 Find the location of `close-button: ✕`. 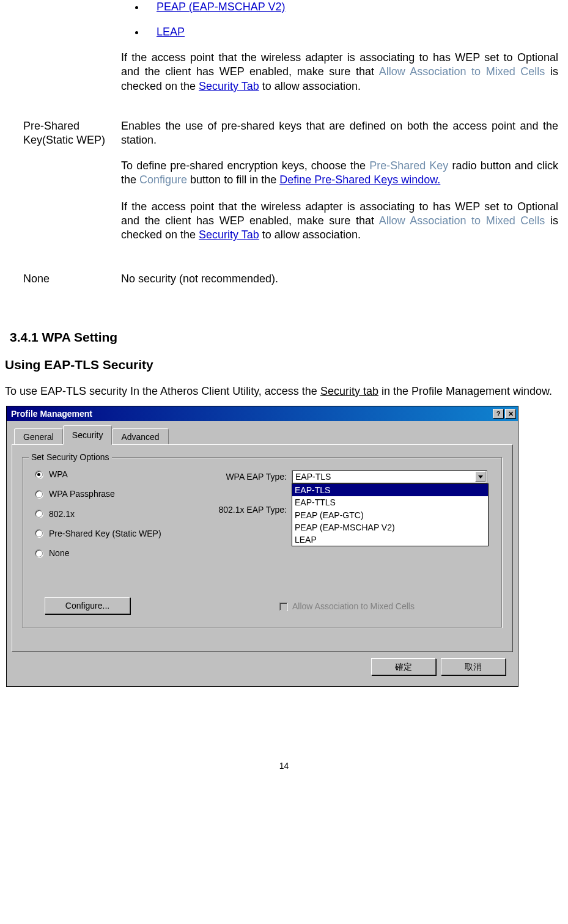

close-button: ✕ is located at coordinates (511, 414).